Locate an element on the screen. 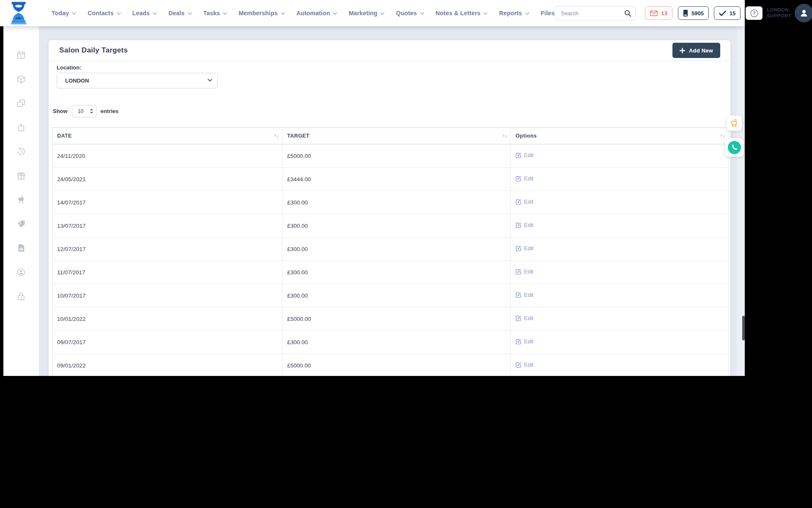 The image size is (812, 508). location-select: LONDON is located at coordinates (137, 80).